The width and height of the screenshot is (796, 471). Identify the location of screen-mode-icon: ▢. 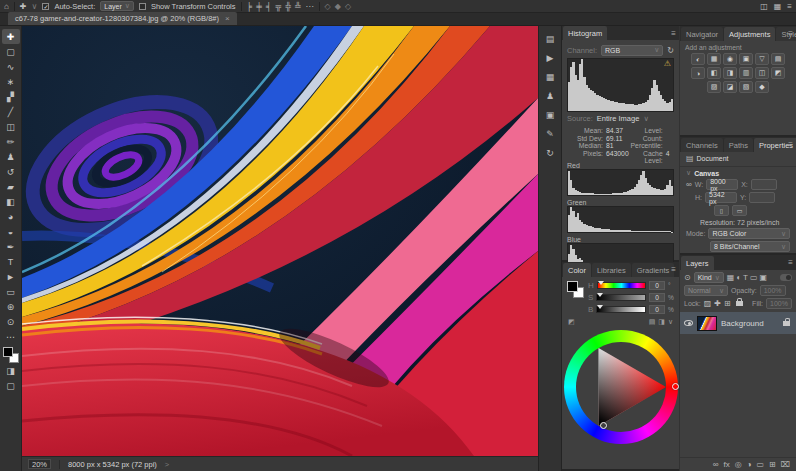
(11, 386).